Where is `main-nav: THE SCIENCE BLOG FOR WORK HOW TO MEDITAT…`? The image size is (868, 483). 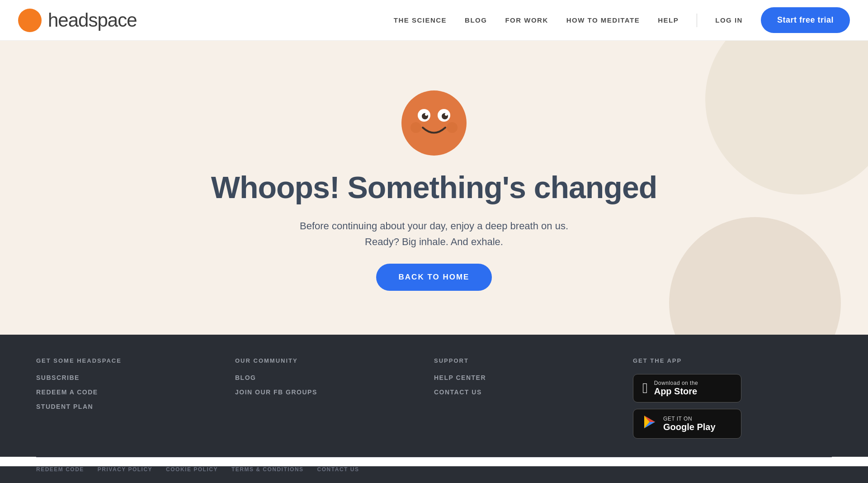 main-nav: THE SCIENCE BLOG FOR WORK HOW TO MEDITAT… is located at coordinates (622, 20).